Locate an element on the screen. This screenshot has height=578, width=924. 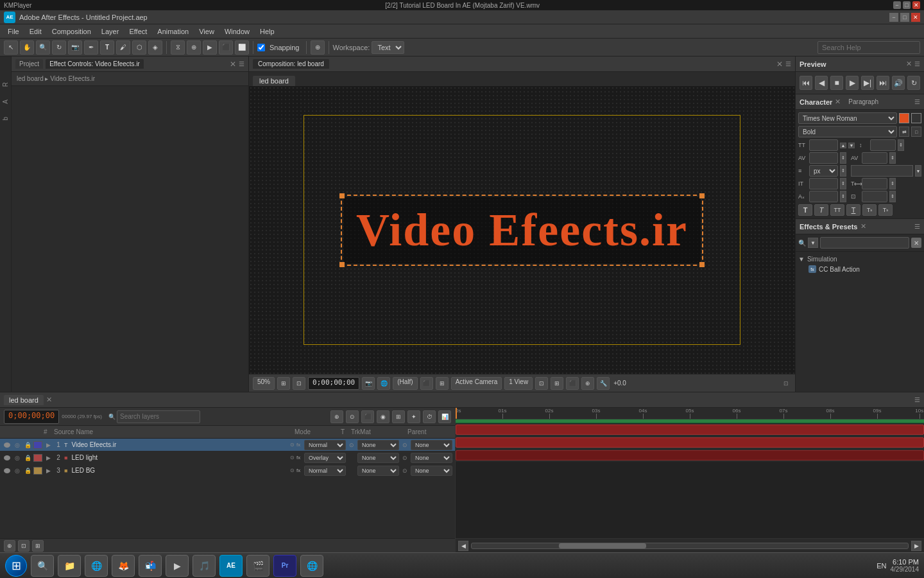
layer-2-color is located at coordinates (38, 458).